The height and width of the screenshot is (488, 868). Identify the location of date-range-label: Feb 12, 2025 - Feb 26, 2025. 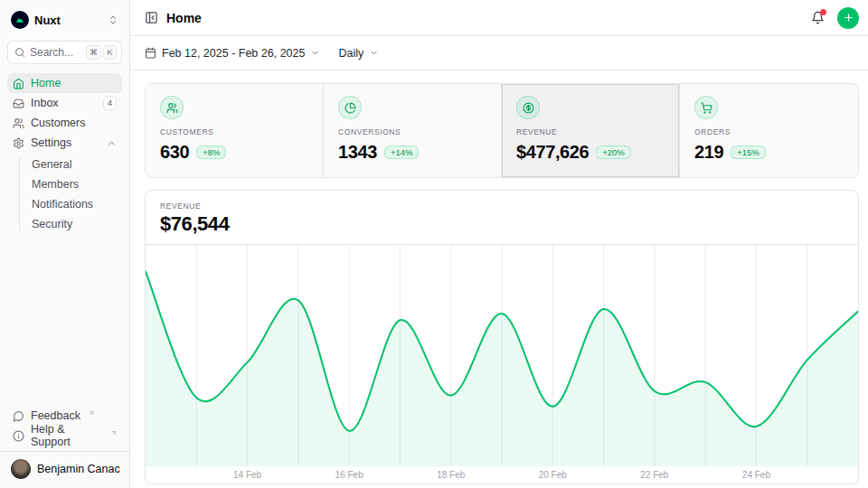
(233, 53).